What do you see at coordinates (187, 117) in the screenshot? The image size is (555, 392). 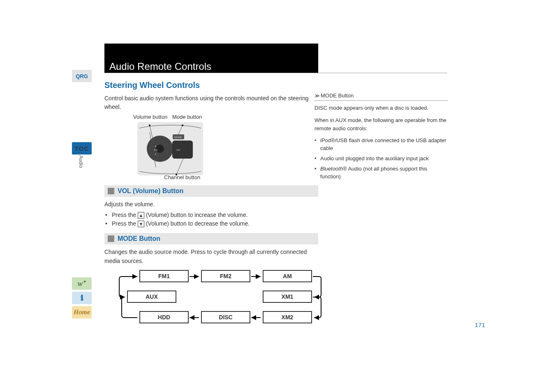 I see `diagram-label-mode: Mode button` at bounding box center [187, 117].